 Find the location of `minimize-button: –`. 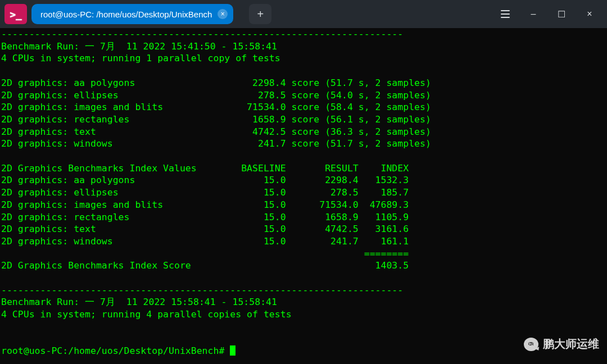

minimize-button: – is located at coordinates (533, 14).